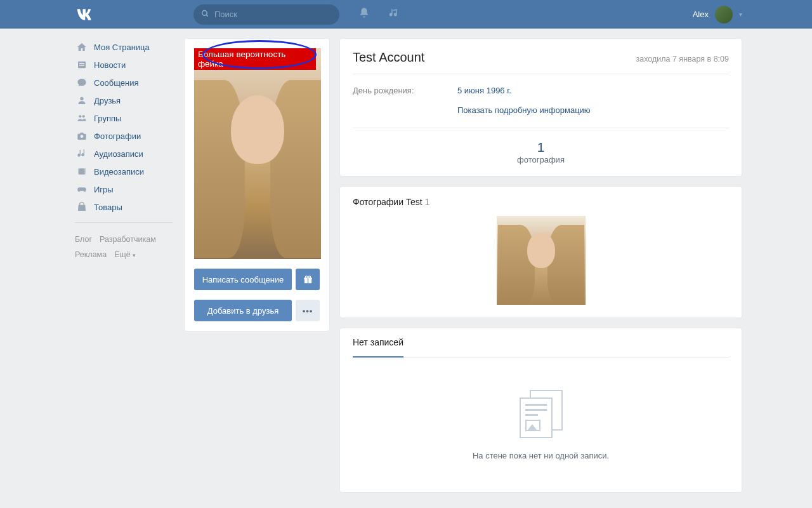  What do you see at coordinates (124, 189) in the screenshot?
I see `nav-games: Игры` at bounding box center [124, 189].